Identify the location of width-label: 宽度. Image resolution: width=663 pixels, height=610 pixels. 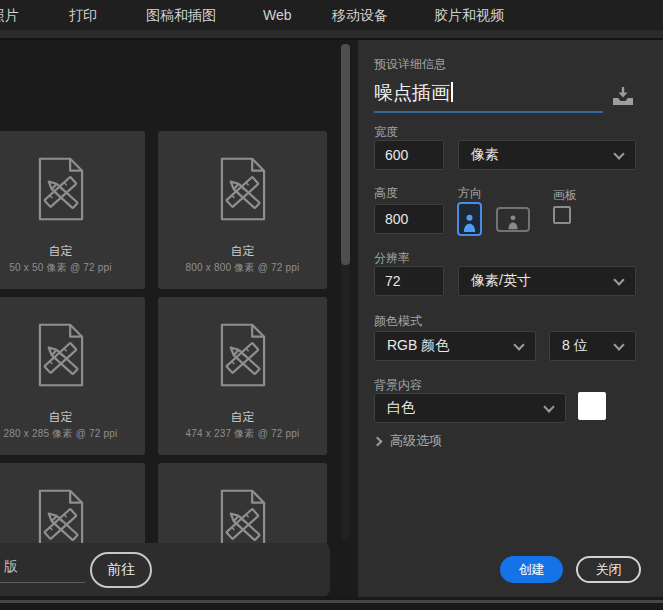
(386, 132).